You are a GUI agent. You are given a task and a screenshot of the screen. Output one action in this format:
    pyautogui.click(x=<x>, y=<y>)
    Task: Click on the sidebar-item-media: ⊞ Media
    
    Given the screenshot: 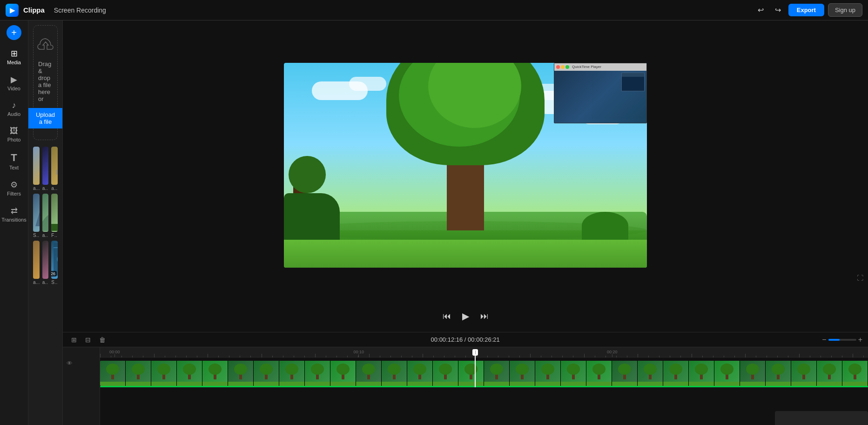 What is the action you would take?
    pyautogui.click(x=14, y=57)
    